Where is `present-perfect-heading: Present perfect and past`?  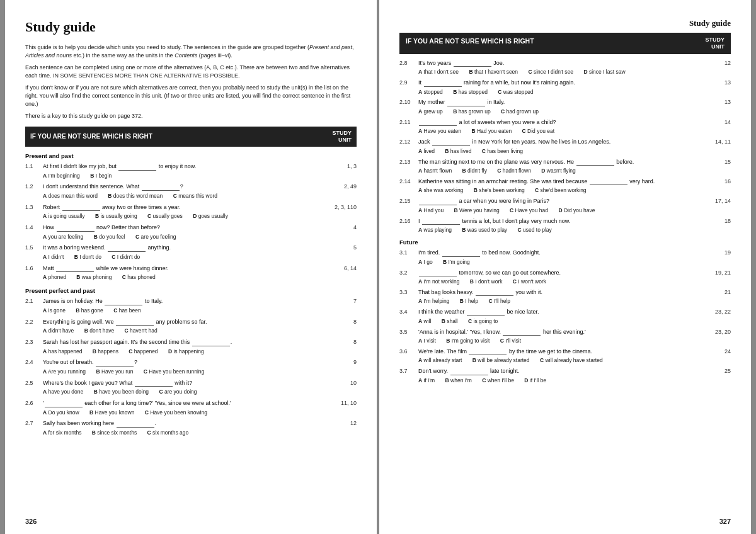
present-perfect-heading: Present perfect and past is located at coordinates (191, 291).